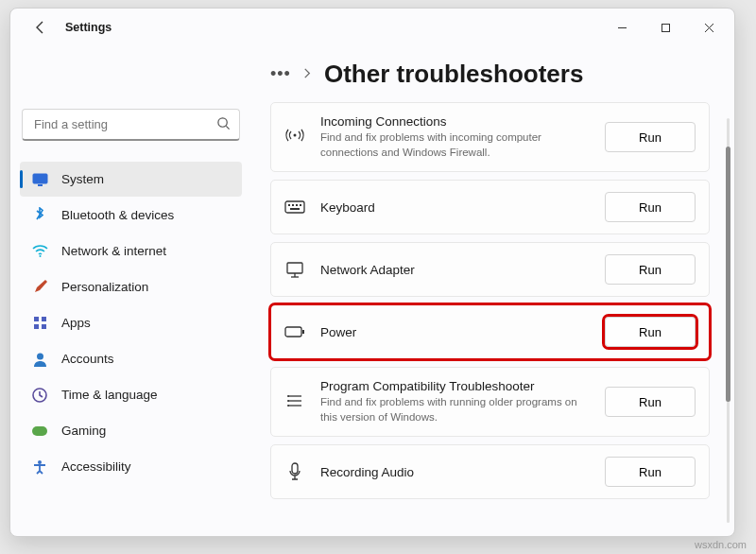  What do you see at coordinates (650, 269) in the screenshot?
I see `run-button-network-adapter: Run` at bounding box center [650, 269].